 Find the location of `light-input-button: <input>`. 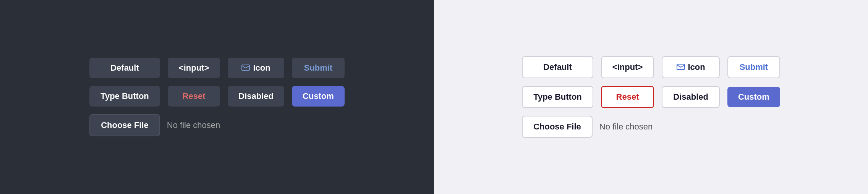

light-input-button: <input> is located at coordinates (627, 67).